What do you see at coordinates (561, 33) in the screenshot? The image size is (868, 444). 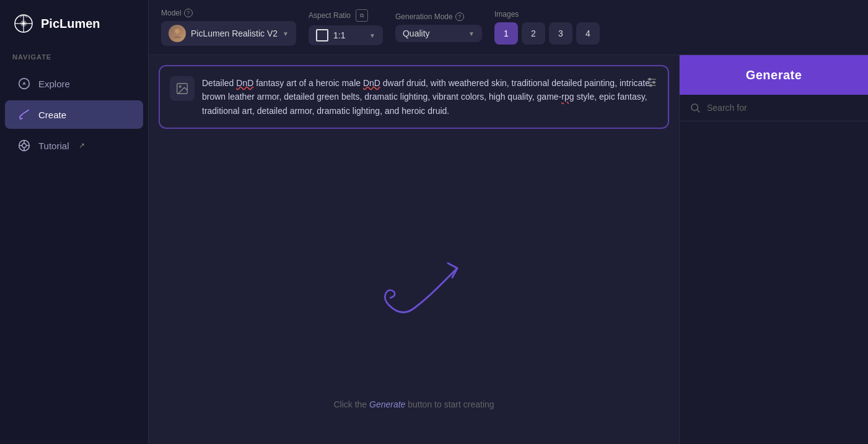 I see `images-count-3: 3` at bounding box center [561, 33].